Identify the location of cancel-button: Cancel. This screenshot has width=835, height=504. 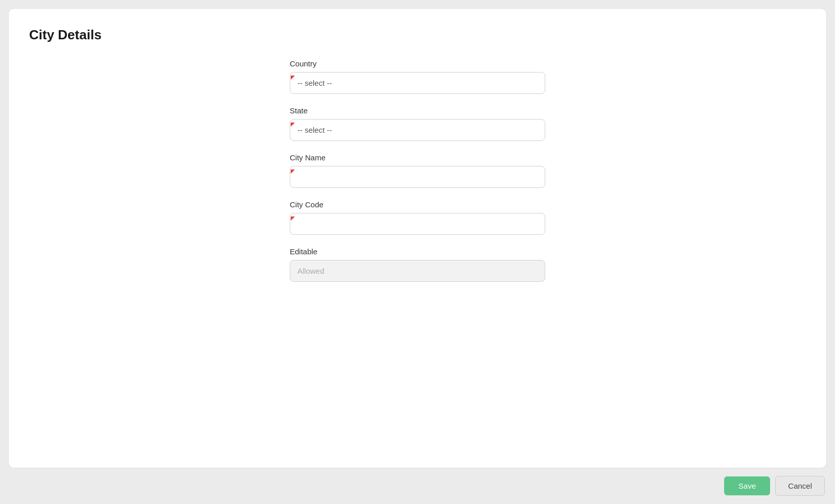
(800, 486).